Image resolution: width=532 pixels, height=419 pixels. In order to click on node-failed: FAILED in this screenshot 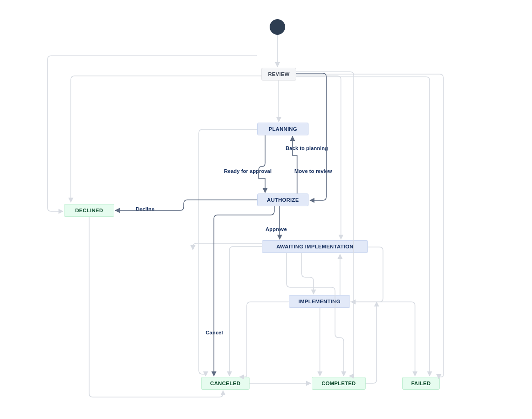, I will do `click(421, 383)`.